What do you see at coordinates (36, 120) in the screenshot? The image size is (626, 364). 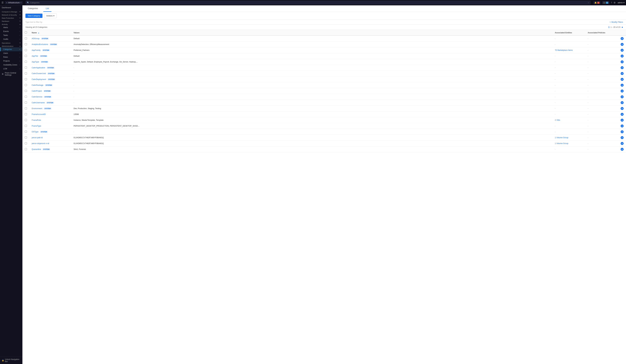 I see `row-name: FrameRole` at bounding box center [36, 120].